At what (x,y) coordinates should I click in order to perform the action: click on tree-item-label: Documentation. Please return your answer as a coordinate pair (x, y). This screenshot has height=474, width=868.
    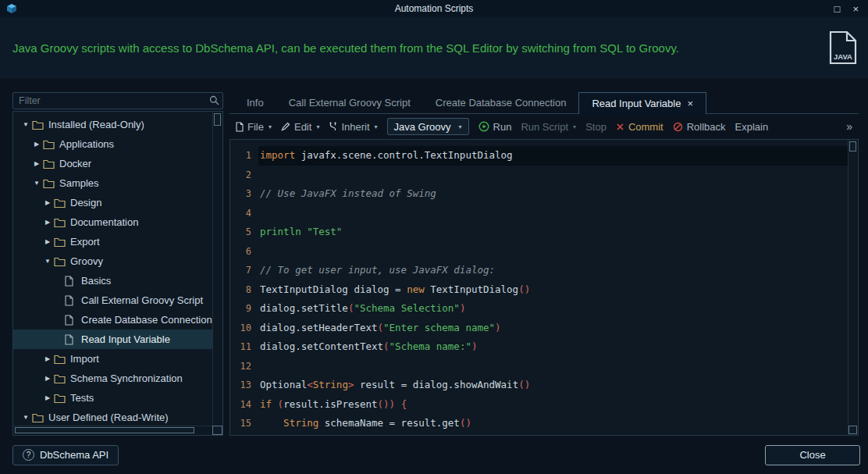
    Looking at the image, I should click on (103, 222).